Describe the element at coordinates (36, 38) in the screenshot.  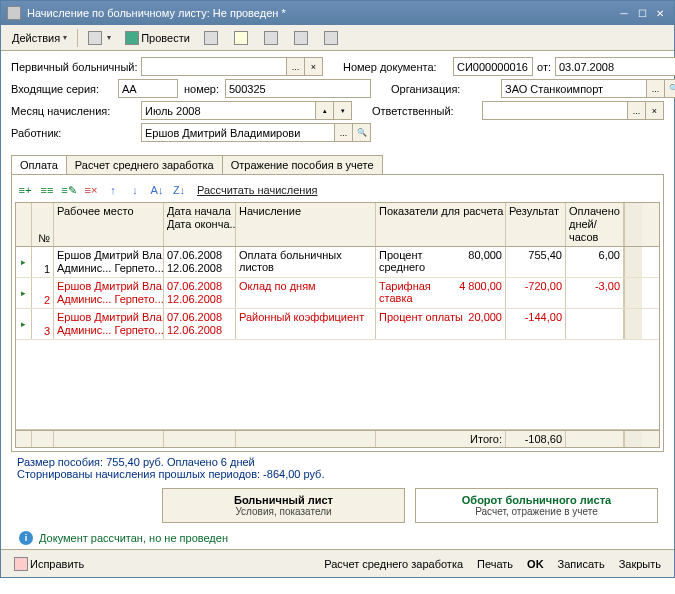
I see `actions-label: Действия` at that location.